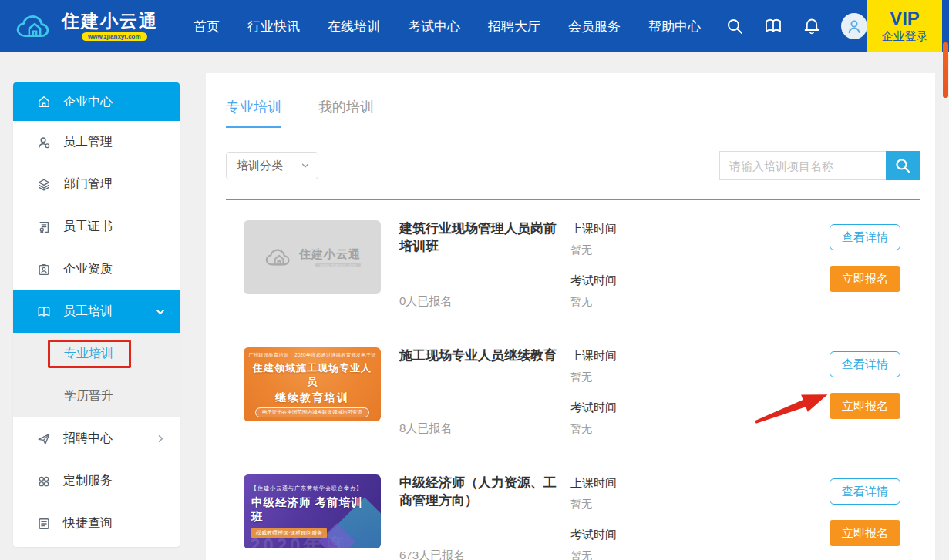 This screenshot has height=560, width=949. I want to click on sidebar-subitem-education-advancement: 学历晋升, so click(96, 396).